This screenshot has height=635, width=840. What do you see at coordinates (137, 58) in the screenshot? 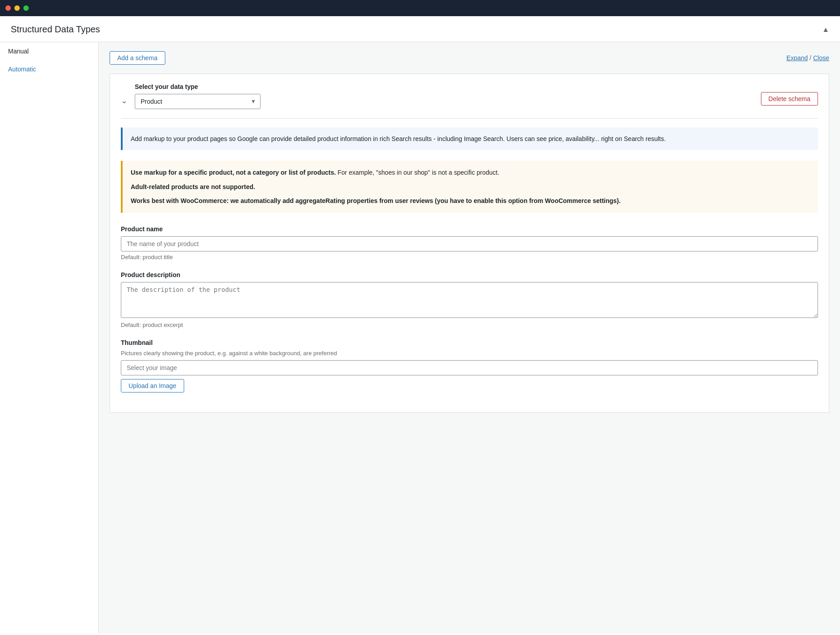
I see `add-schema-button: Add a schema` at bounding box center [137, 58].